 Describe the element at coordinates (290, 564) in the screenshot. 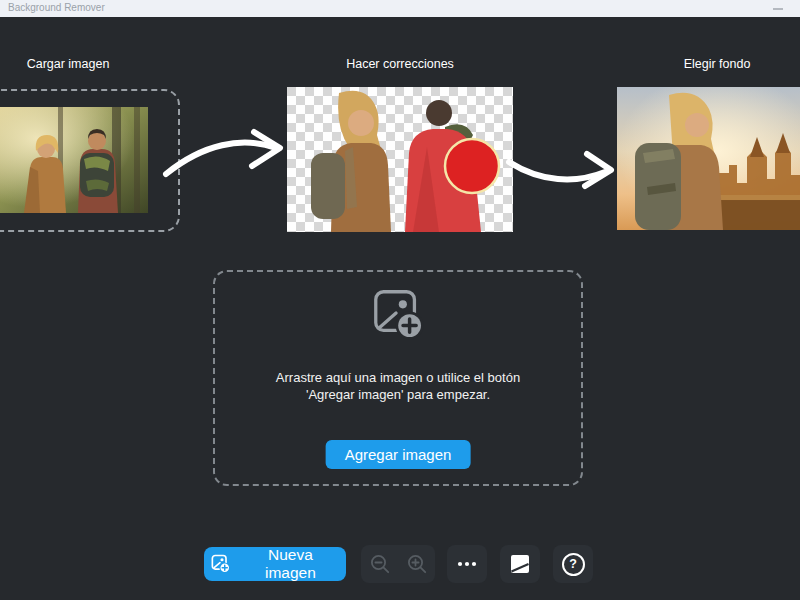

I see `new-image-label: Nueva imagen` at that location.